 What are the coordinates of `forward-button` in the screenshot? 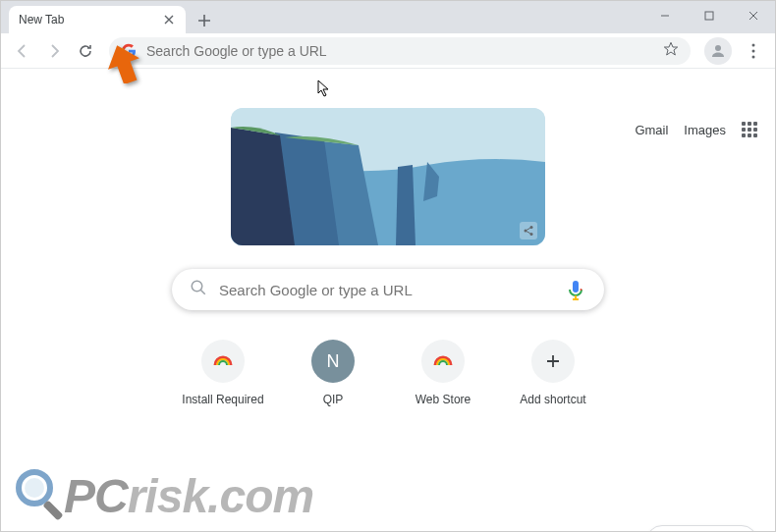 It's located at (54, 51).